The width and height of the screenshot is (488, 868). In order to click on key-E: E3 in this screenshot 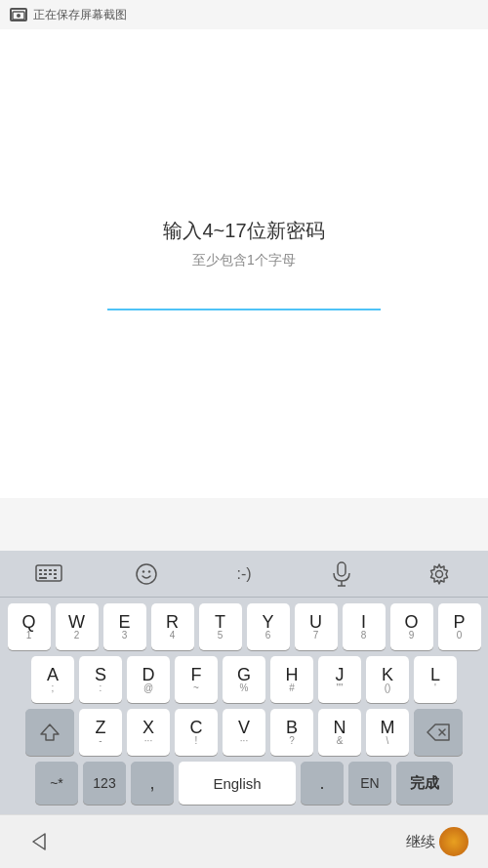, I will do `click(125, 627)`.